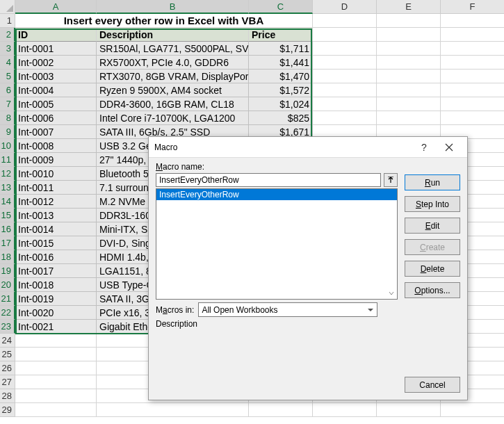 This screenshot has width=504, height=424. I want to click on macro-list-item: InsertEveryOtherRow, so click(277, 195).